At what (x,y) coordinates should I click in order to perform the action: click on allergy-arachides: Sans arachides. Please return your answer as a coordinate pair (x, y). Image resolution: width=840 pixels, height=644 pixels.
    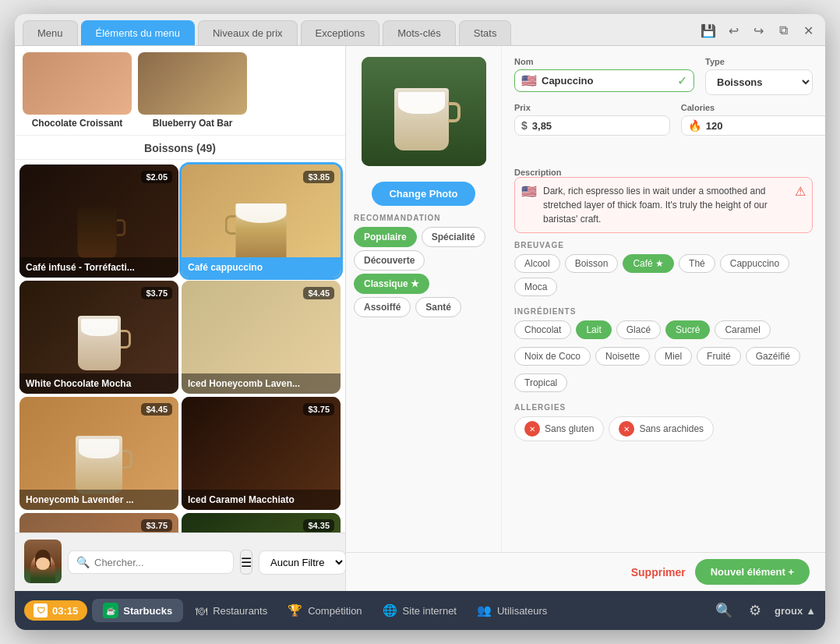
    Looking at the image, I should click on (661, 429).